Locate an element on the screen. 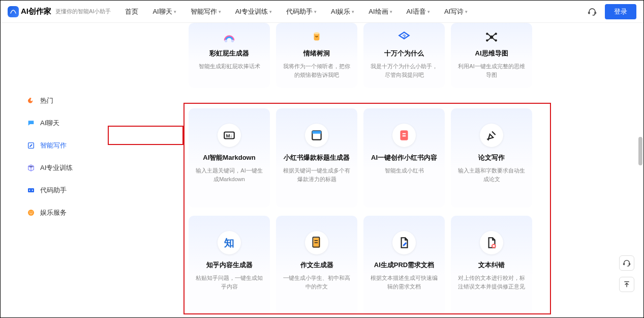  float-back-to-top-button is located at coordinates (627, 284).